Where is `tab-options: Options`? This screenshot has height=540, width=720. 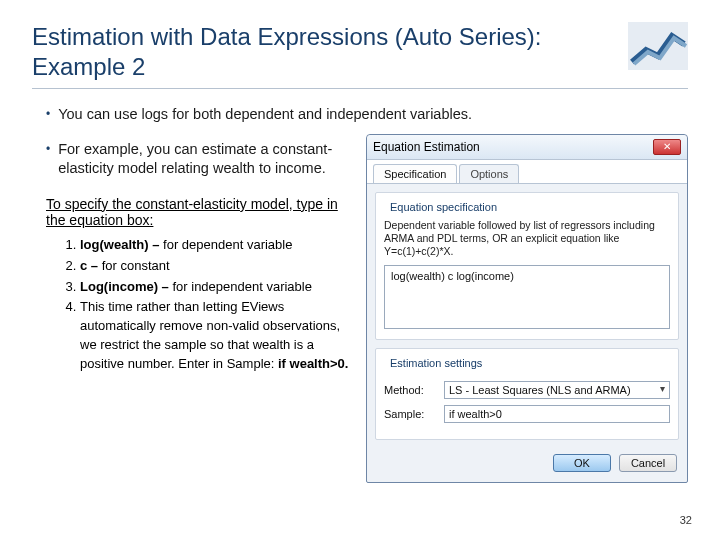 tab-options: Options is located at coordinates (489, 174).